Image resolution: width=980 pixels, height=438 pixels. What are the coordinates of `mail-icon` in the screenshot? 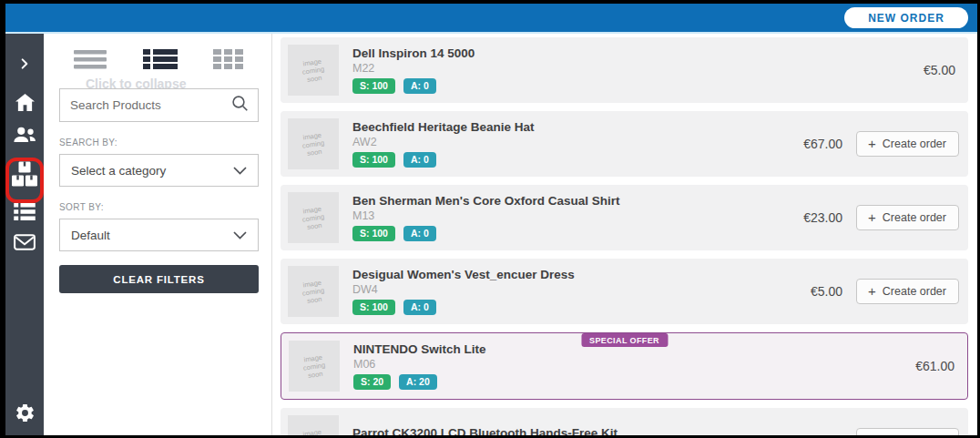 It's located at (25, 244).